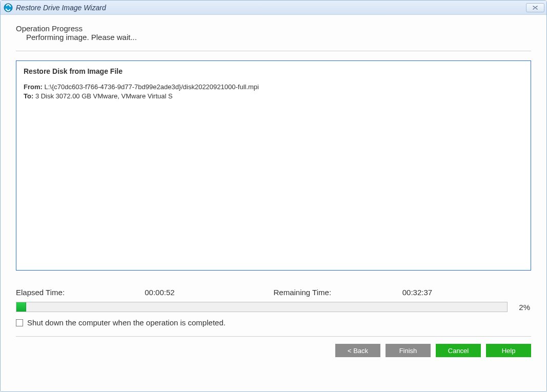  Describe the element at coordinates (467, 292) in the screenshot. I see `remaining-value: 00:32:37` at that location.